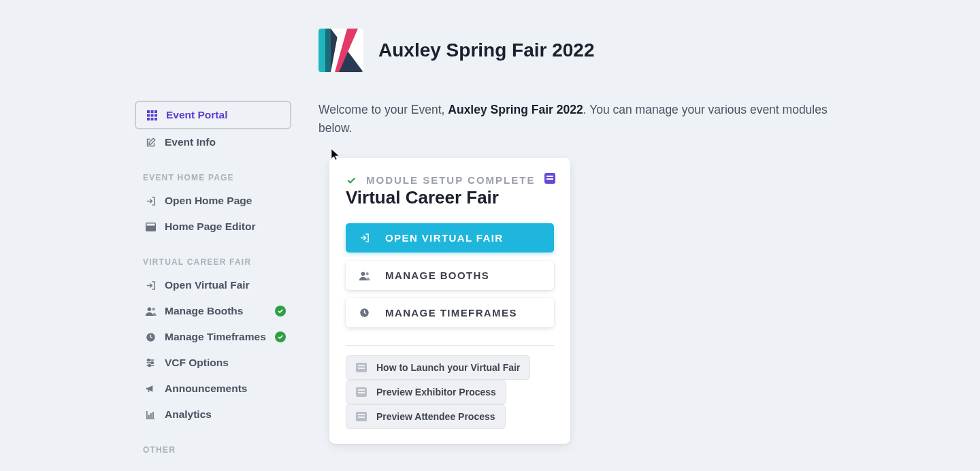 This screenshot has height=471, width=980. What do you see at coordinates (336, 155) in the screenshot?
I see `cursor-pointer-icon` at bounding box center [336, 155].